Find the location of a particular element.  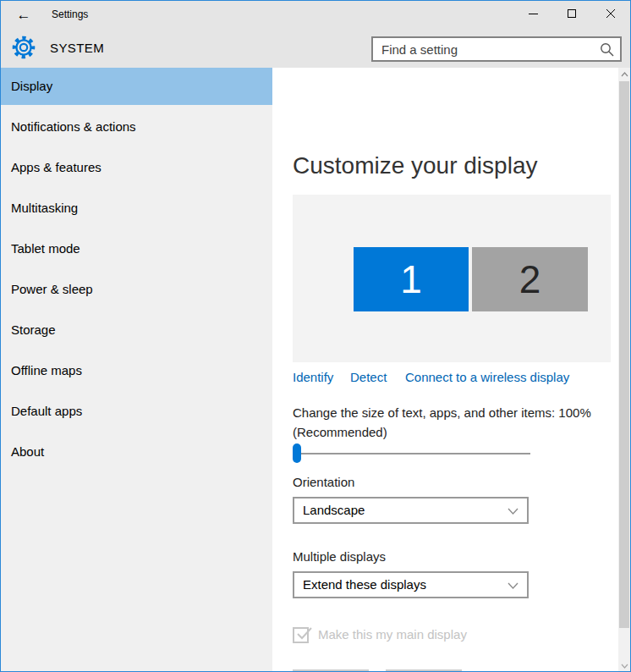

close-button is located at coordinates (611, 14).